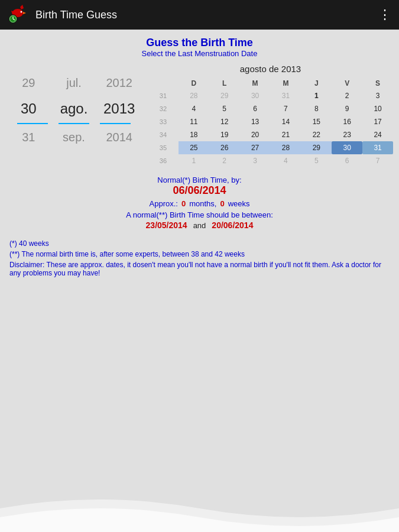  Describe the element at coordinates (222, 203) in the screenshot. I see `weeks-value: 0` at that location.